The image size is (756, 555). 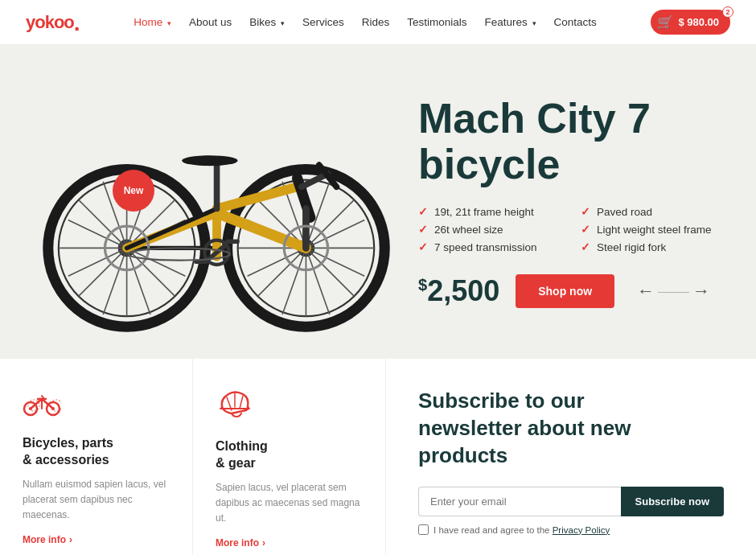 What do you see at coordinates (487, 247) in the screenshot?
I see `feature-item: ✓ 7 speed transmission` at bounding box center [487, 247].